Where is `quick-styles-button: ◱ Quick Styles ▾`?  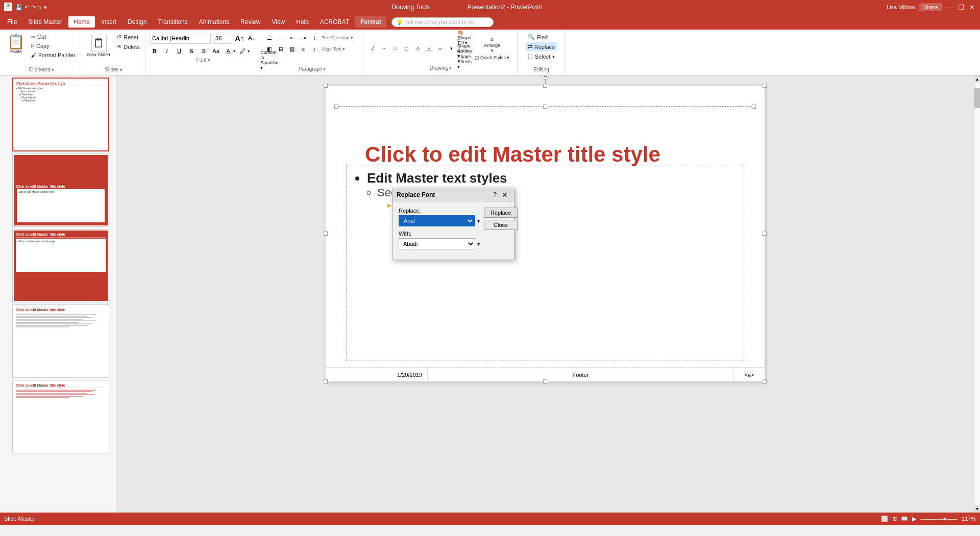
quick-styles-button: ◱ Quick Styles ▾ is located at coordinates (492, 58).